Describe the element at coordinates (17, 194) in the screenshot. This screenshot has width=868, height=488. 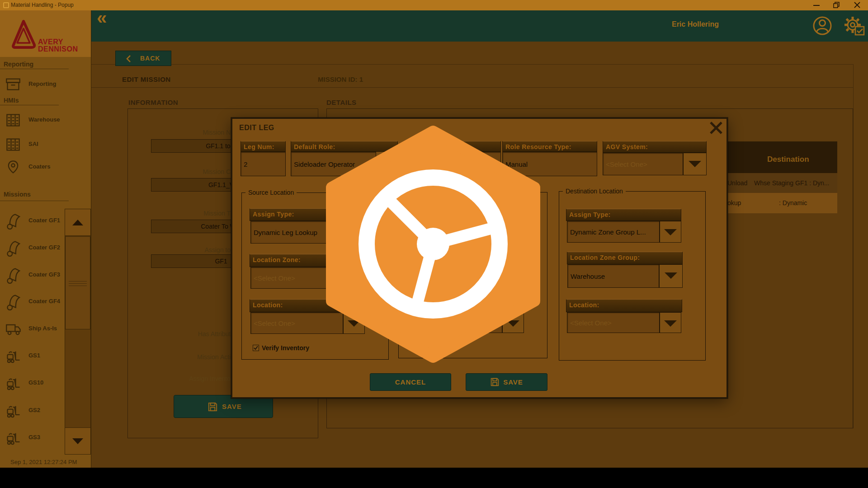
I see `sidebar-section-missions: Missions` at that location.